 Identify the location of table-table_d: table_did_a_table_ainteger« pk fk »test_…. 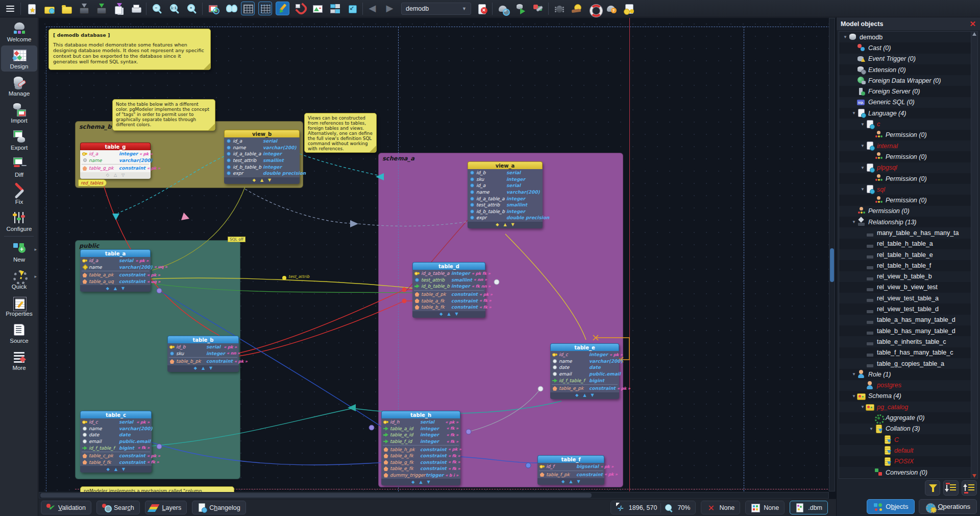
(449, 290).